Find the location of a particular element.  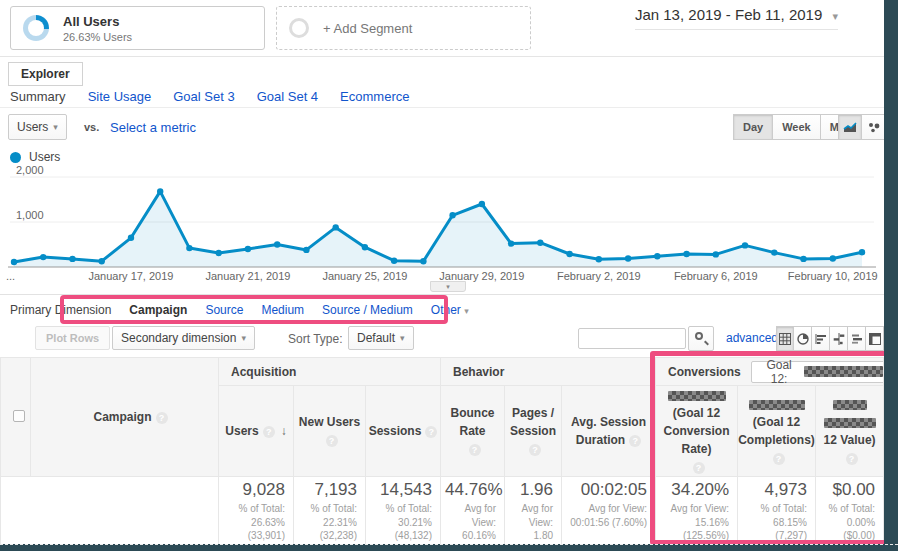

view-term-cloud-button is located at coordinates (857, 338).